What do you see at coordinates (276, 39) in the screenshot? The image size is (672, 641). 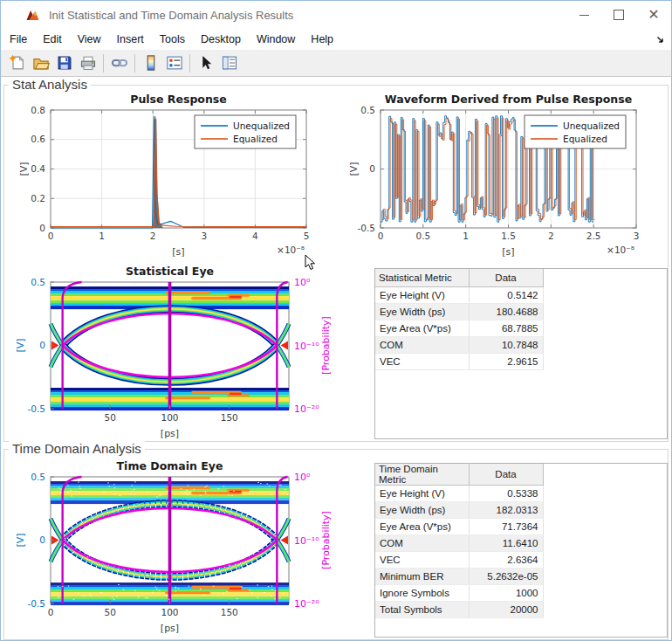 I see `menu-window: Window` at bounding box center [276, 39].